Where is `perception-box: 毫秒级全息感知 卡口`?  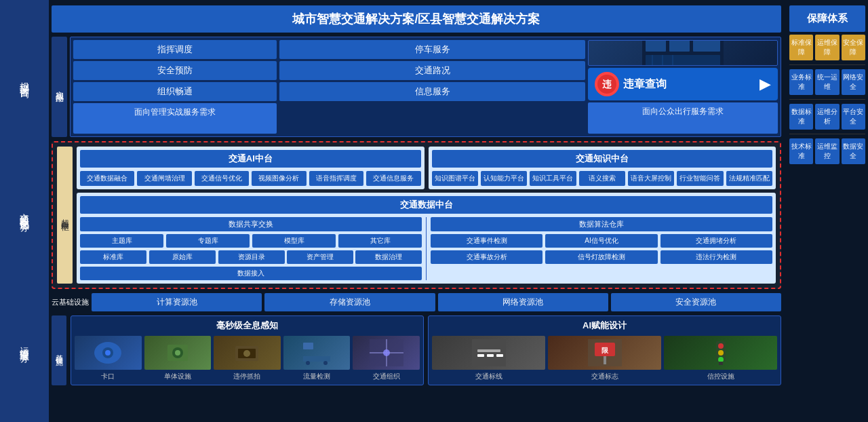 perception-box: 毫秒级全息感知 卡口 is located at coordinates (247, 350).